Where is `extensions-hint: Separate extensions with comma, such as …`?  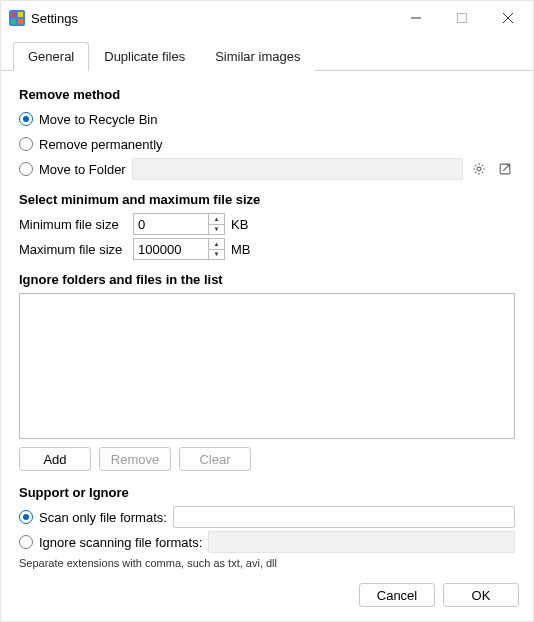
extensions-hint: Separate extensions with comma, such as … is located at coordinates (267, 563).